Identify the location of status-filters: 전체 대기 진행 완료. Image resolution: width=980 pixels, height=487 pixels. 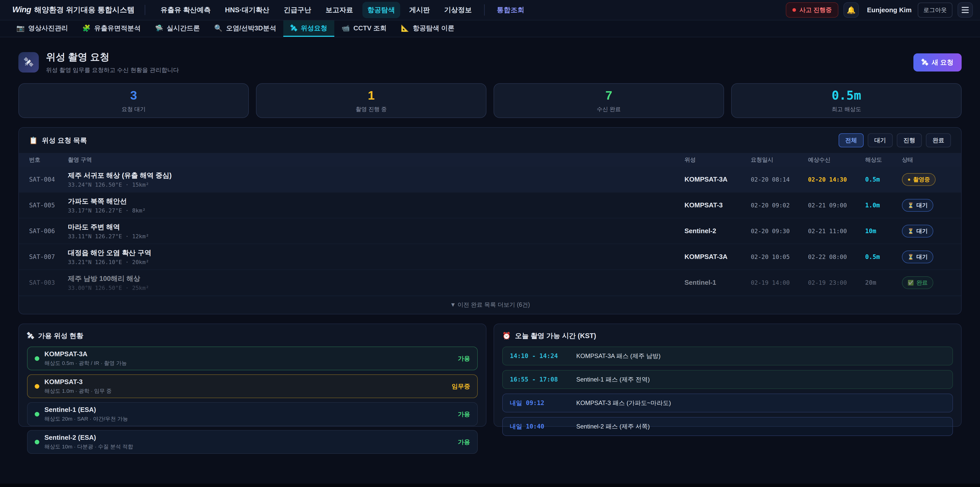
(895, 140).